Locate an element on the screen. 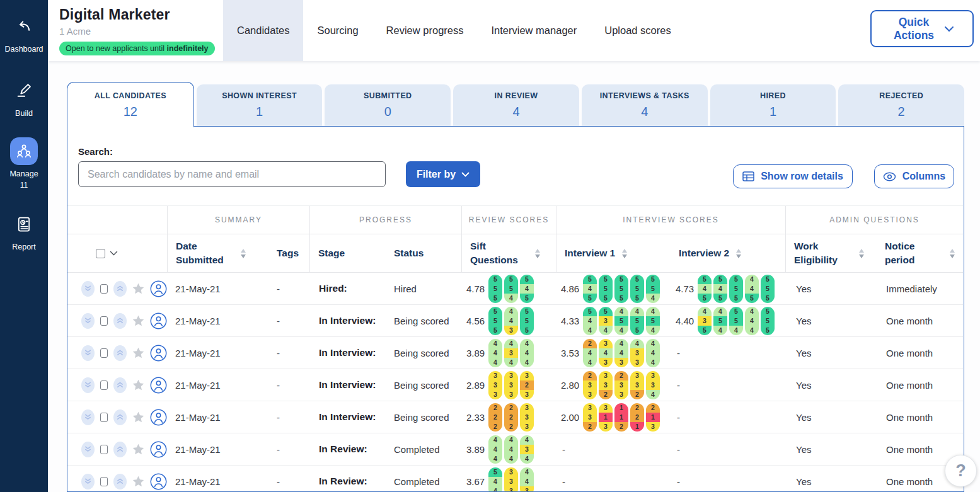 This screenshot has width=980, height=492. tab-submitted: SUBMITTED0 is located at coordinates (388, 105).